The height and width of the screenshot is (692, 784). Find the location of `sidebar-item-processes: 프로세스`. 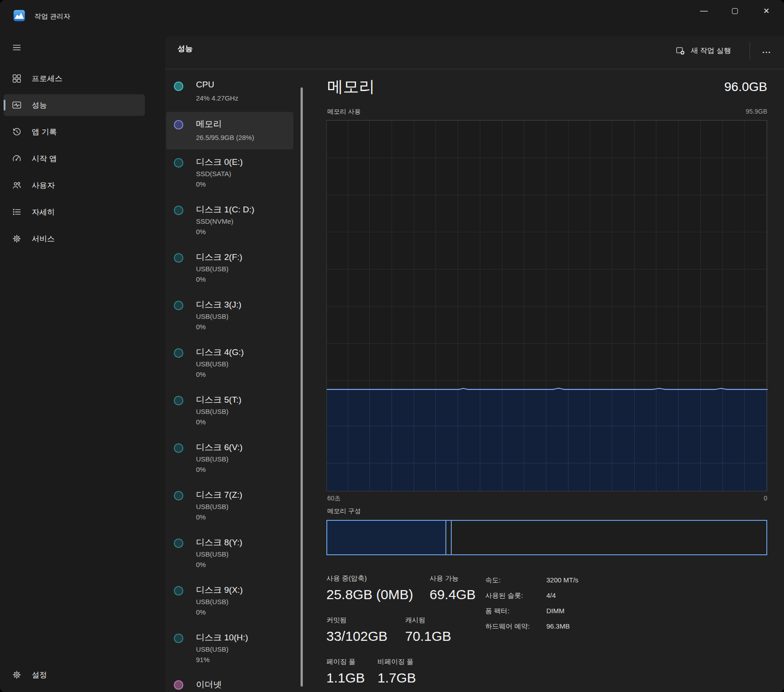

sidebar-item-processes: 프로세스 is located at coordinates (74, 78).